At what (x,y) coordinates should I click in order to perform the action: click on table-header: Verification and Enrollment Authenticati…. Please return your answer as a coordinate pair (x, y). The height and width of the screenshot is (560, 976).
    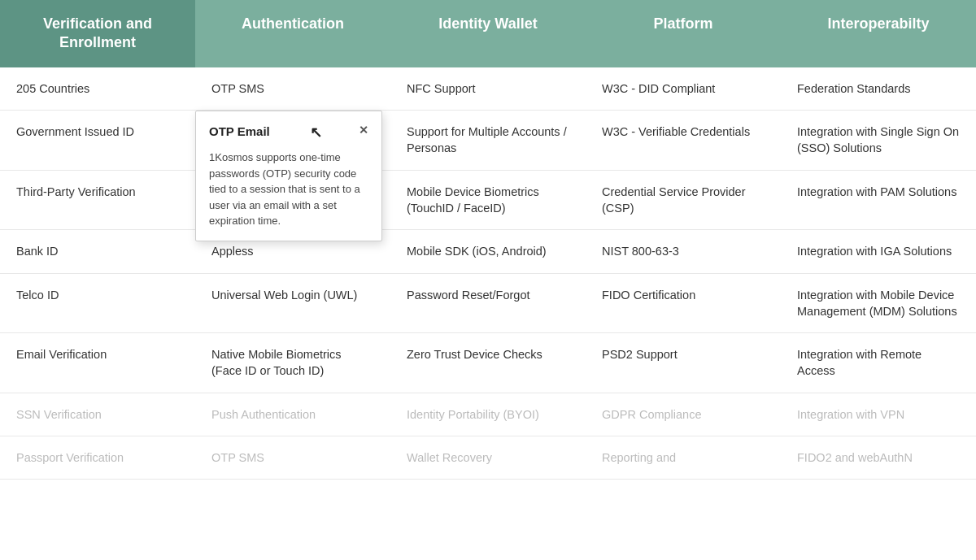
    Looking at the image, I should click on (488, 34).